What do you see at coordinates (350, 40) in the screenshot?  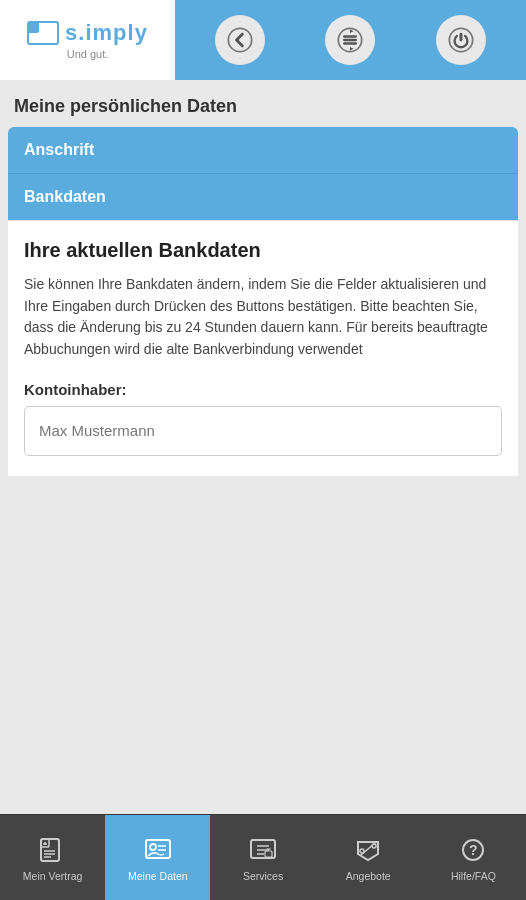 I see `menu-button` at bounding box center [350, 40].